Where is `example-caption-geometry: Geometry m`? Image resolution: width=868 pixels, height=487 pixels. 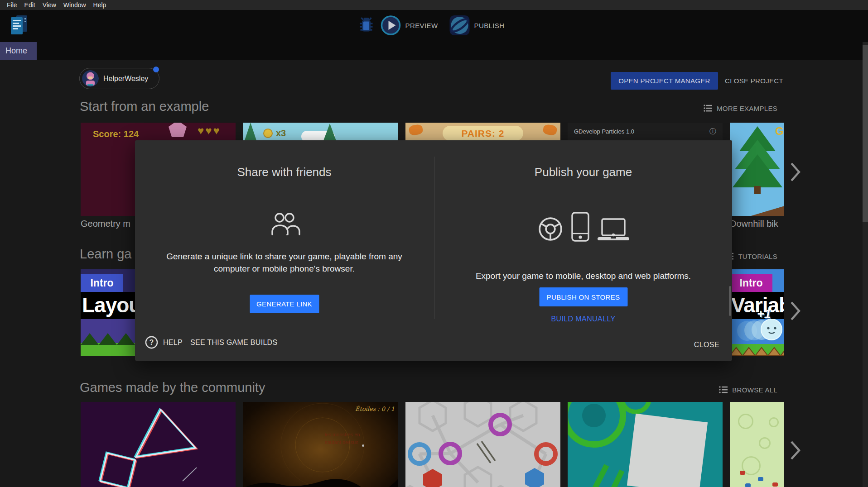 example-caption-geometry: Geometry m is located at coordinates (106, 224).